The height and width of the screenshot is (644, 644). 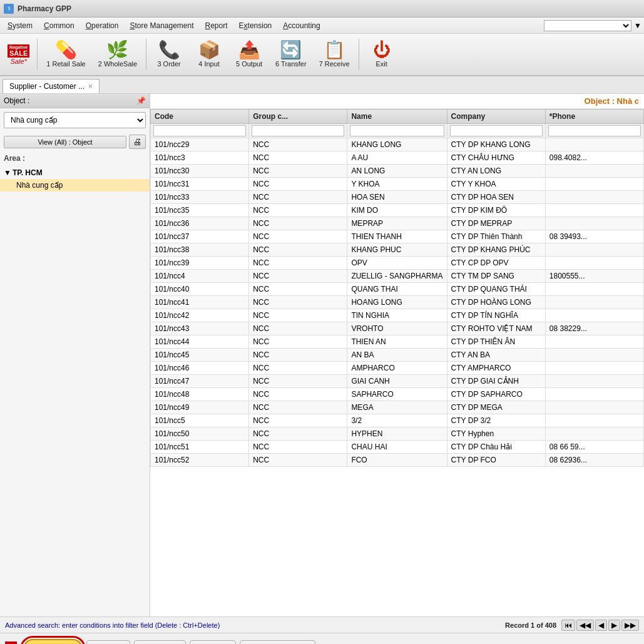 I want to click on table-row: 101/ncc47NCCGIAI CANHCTY DP GIAI CẢNH, so click(x=397, y=382).